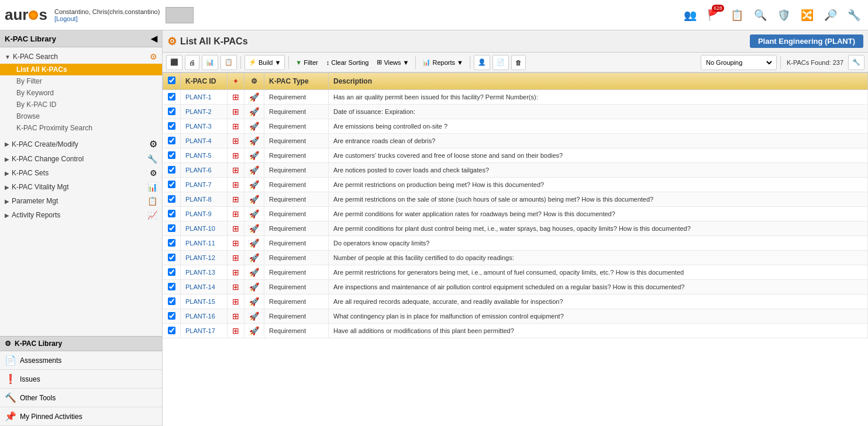  I want to click on kpac-id-link: PLANT-7, so click(199, 185).